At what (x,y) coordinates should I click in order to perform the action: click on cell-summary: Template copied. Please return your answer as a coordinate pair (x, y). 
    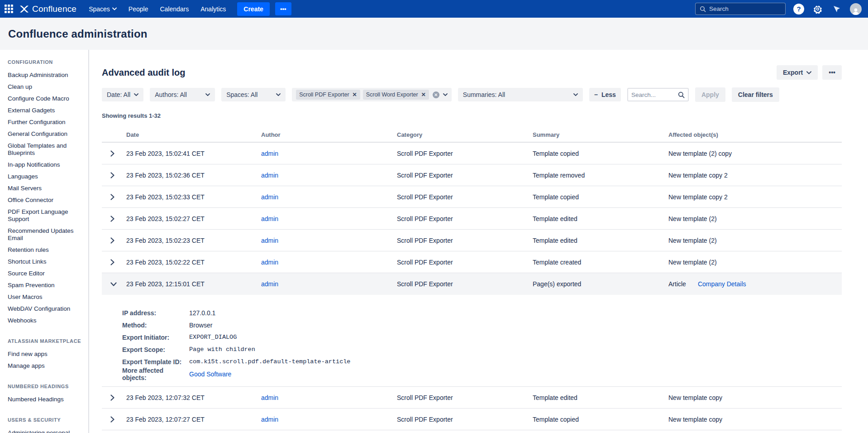
    Looking at the image, I should click on (601, 154).